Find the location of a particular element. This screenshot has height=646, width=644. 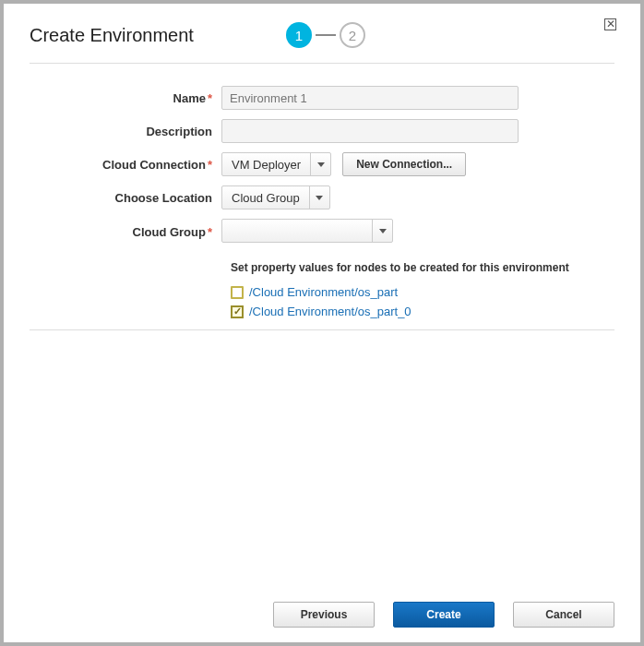

row-name: Name* is located at coordinates (322, 98).